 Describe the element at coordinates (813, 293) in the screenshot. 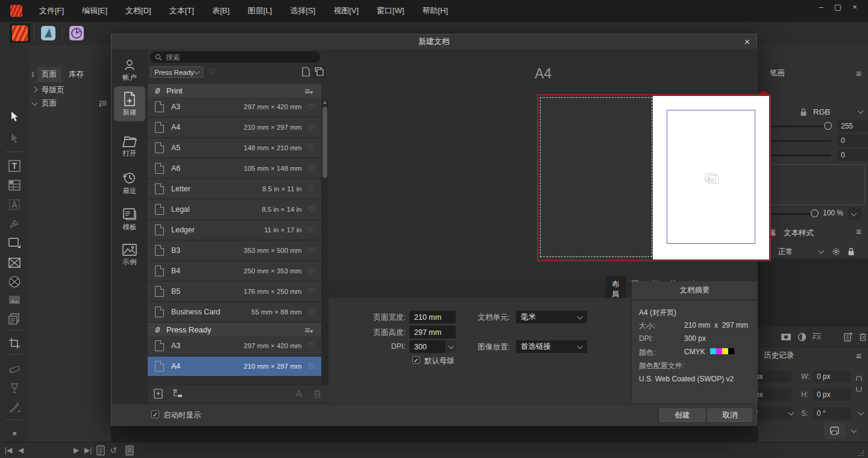

I see `layers-list` at that location.